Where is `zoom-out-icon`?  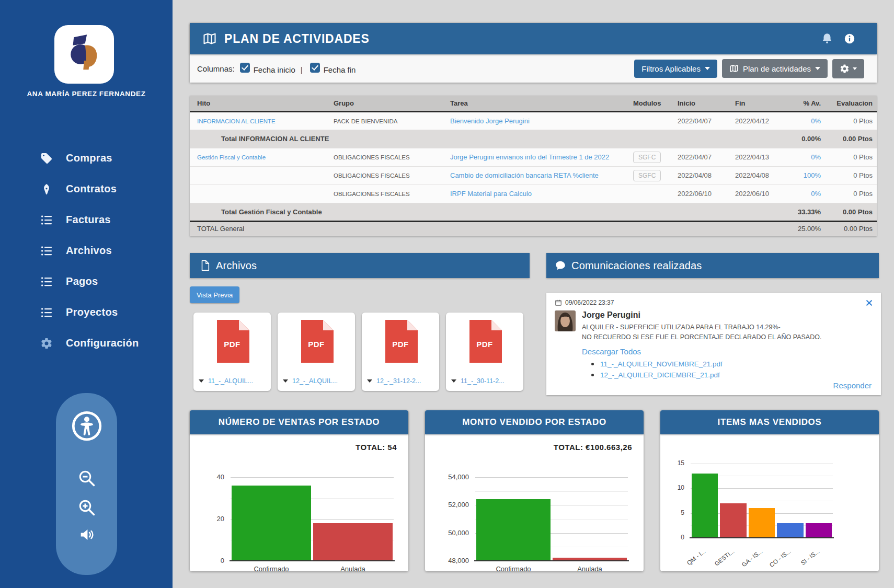 zoom-out-icon is located at coordinates (87, 478).